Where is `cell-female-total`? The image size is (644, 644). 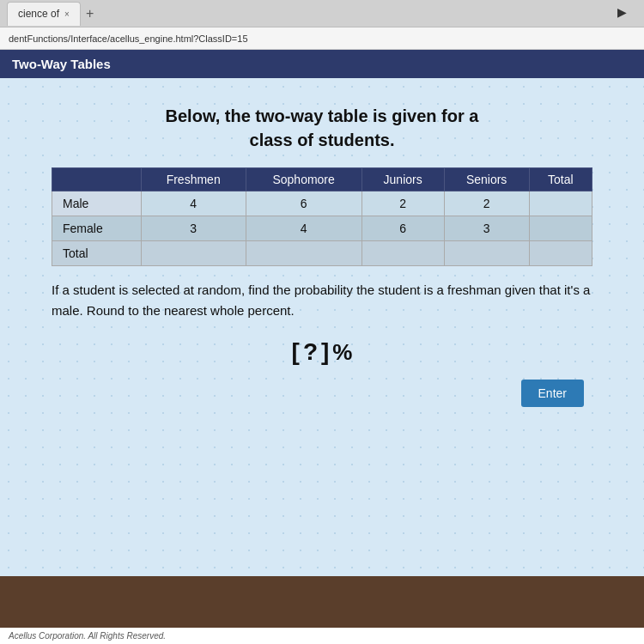
cell-female-total is located at coordinates (560, 228).